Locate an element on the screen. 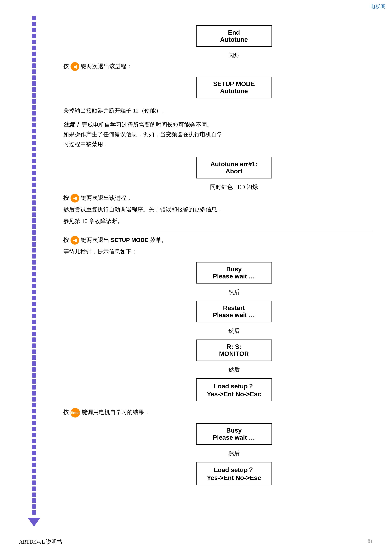  lcd-line2-autotune: Autotune is located at coordinates (234, 40).